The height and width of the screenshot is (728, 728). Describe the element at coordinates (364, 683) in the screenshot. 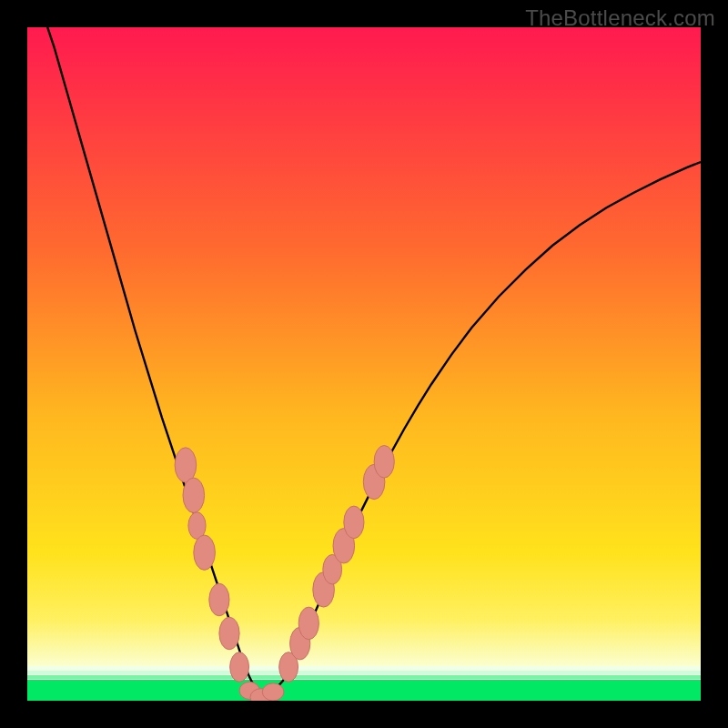

I see `green-band` at that location.